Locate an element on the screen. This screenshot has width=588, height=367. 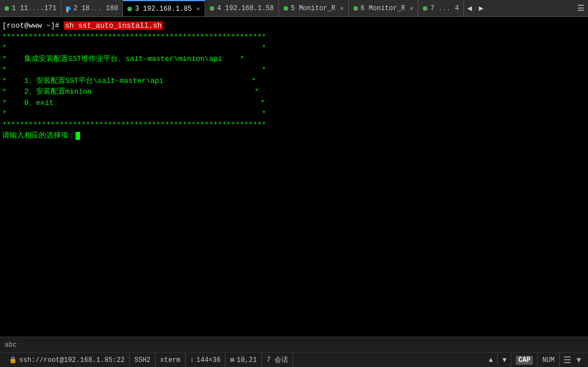
tab-1: 1 11....171 is located at coordinates (30, 8).